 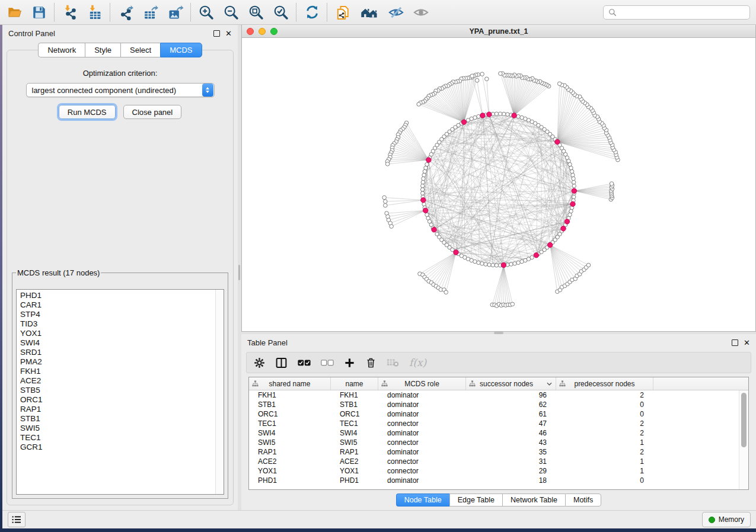 What do you see at coordinates (120, 381) in the screenshot?
I see `mcds-result-item: ACE2` at bounding box center [120, 381].